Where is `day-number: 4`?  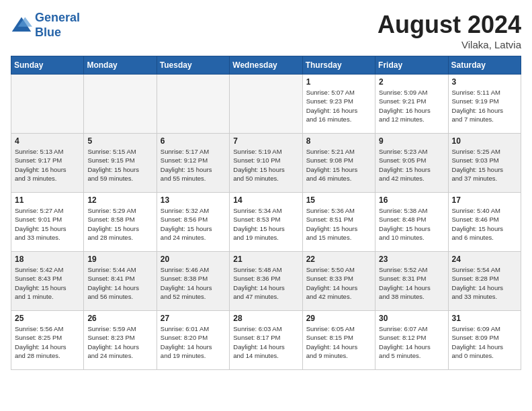 day-number: 4 is located at coordinates (47, 141).